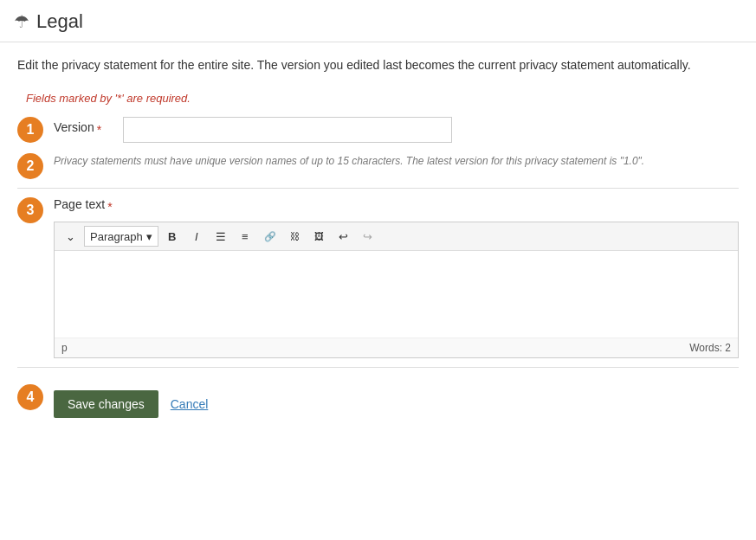 The image size is (756, 540). Describe the element at coordinates (397, 130) in the screenshot. I see `version-row: Version *` at that location.